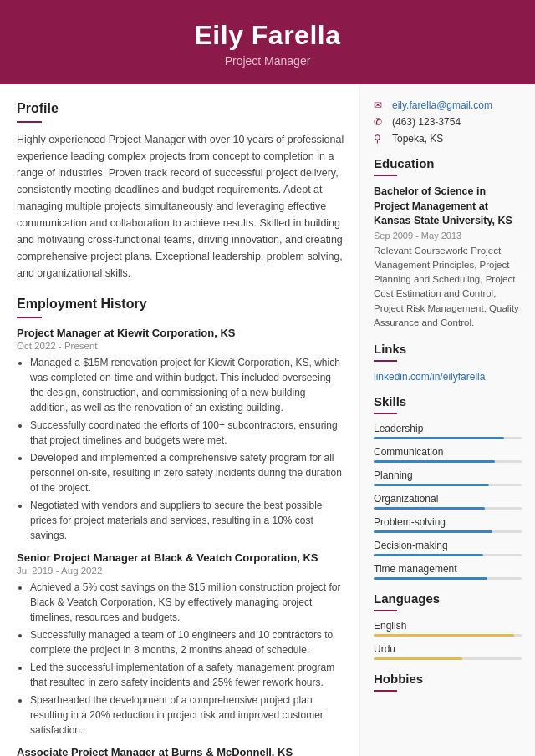 The width and height of the screenshot is (535, 756). I want to click on phone-text: (463) 123-3754, so click(426, 122).